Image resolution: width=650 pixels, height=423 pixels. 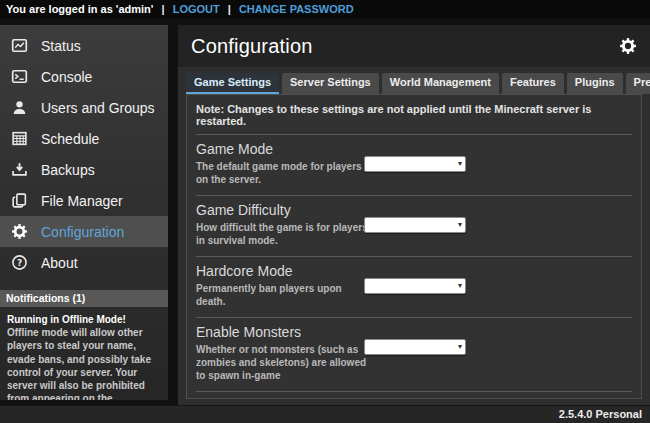 What do you see at coordinates (638, 84) in the screenshot?
I see `tab-preferences: Preferences` at bounding box center [638, 84].